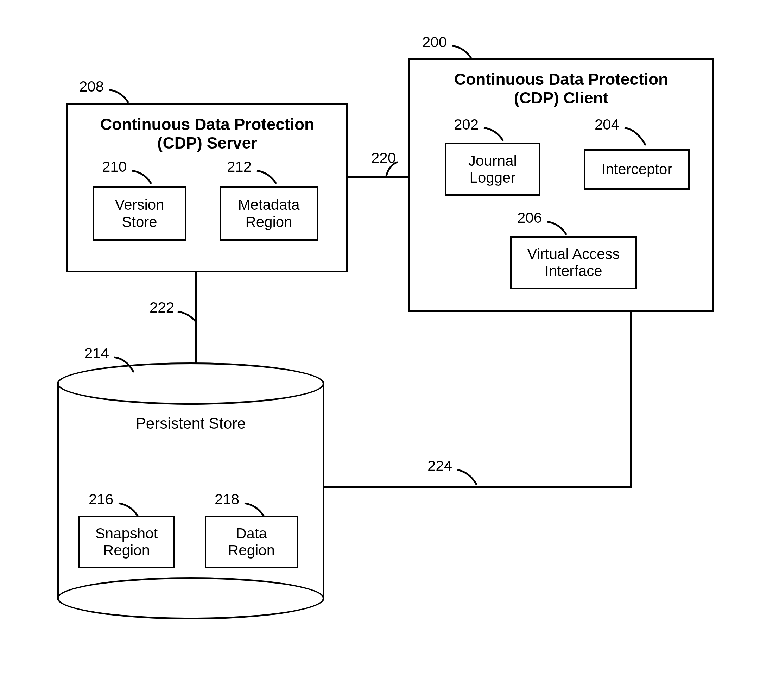 The image size is (773, 700). What do you see at coordinates (139, 222) in the screenshot?
I see `version-store-label-2: Store` at bounding box center [139, 222].